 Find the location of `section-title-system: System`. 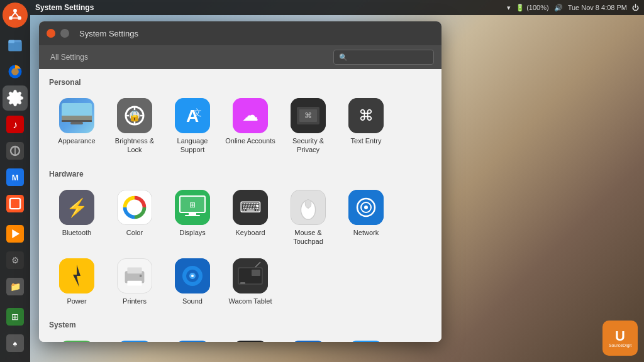

section-title-system: System is located at coordinates (240, 325).